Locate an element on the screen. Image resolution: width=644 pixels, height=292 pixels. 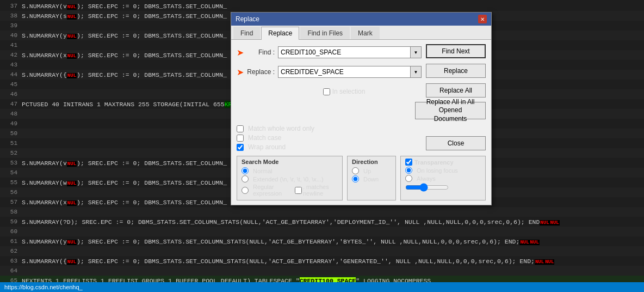
search-normal-radio is located at coordinates (245, 171).